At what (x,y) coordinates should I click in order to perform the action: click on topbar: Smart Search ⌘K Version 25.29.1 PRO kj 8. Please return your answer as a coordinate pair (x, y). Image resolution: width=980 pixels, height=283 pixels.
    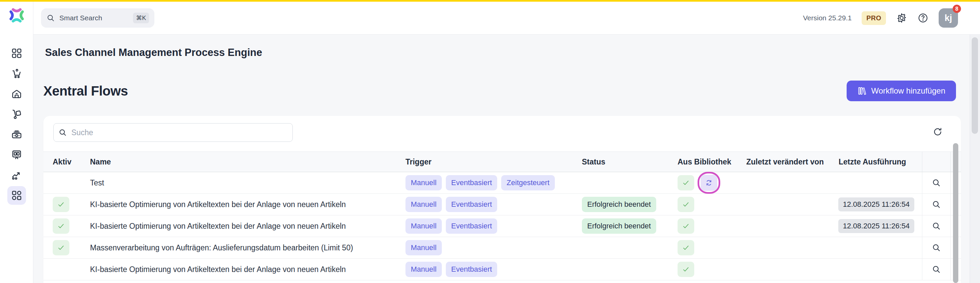
    Looking at the image, I should click on (507, 18).